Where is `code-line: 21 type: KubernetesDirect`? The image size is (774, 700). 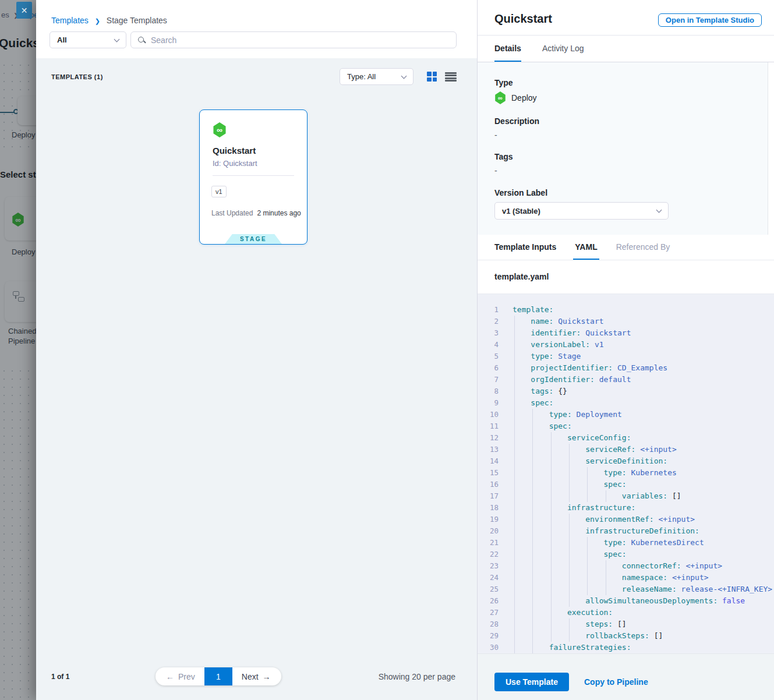
code-line: 21 type: KubernetesDirect is located at coordinates (625, 543).